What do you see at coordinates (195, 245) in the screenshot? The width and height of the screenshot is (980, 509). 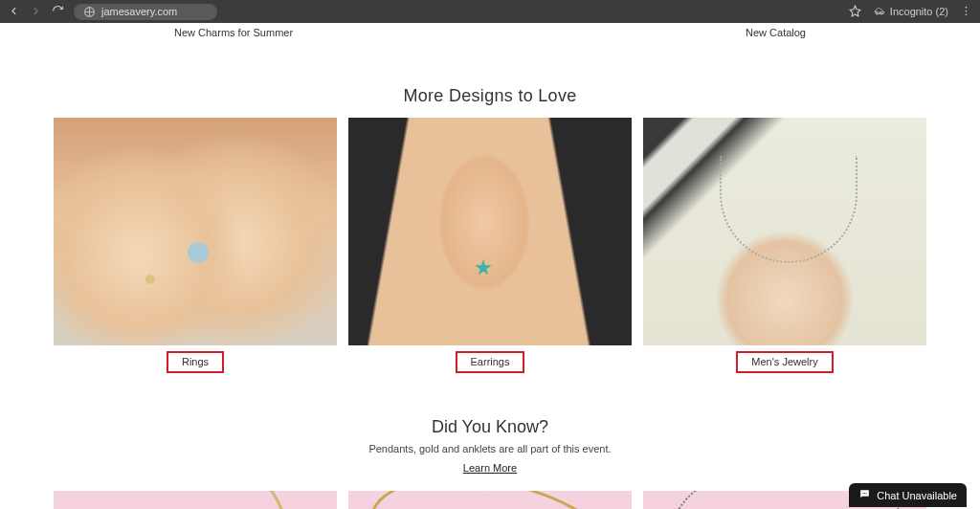 I see `card-rings: Rings` at bounding box center [195, 245].